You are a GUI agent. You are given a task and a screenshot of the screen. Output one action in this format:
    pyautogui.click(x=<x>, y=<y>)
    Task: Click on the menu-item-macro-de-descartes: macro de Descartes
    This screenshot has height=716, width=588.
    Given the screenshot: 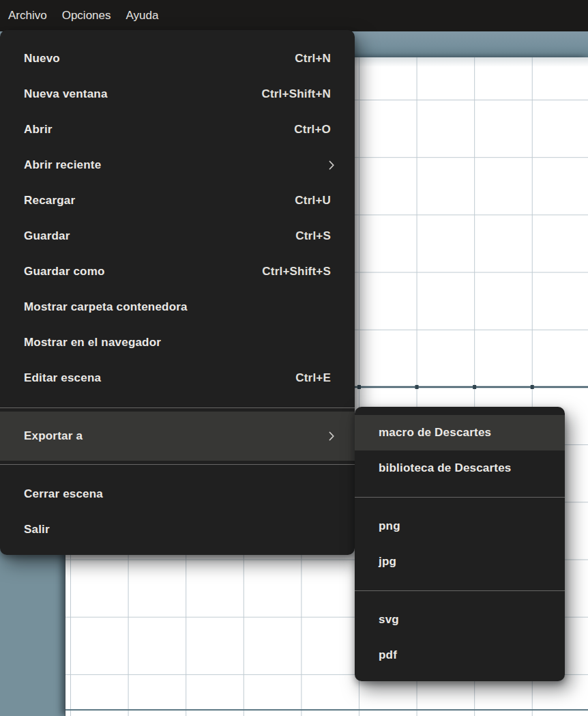 What is the action you would take?
    pyautogui.click(x=460, y=433)
    